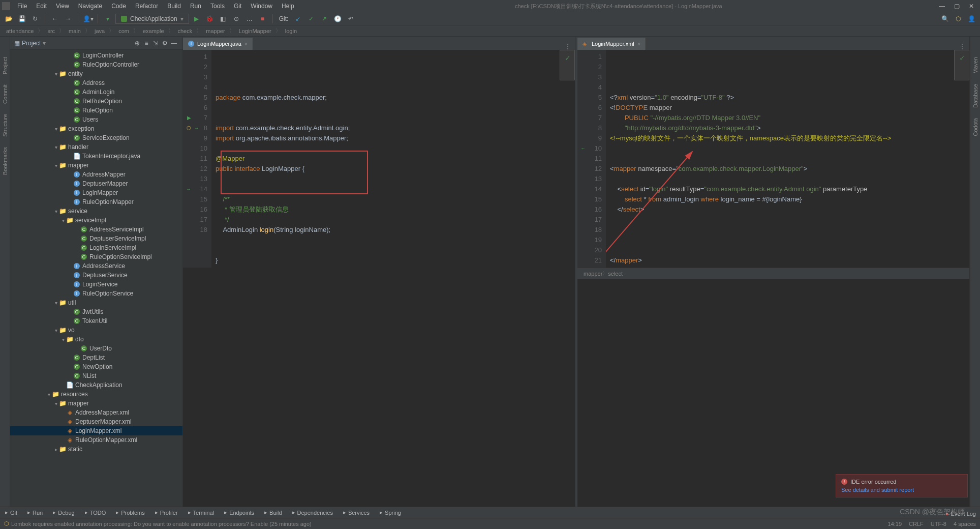 The width and height of the screenshot is (980, 529). What do you see at coordinates (97, 55) in the screenshot?
I see `tree-item: CLoginController` at bounding box center [97, 55].